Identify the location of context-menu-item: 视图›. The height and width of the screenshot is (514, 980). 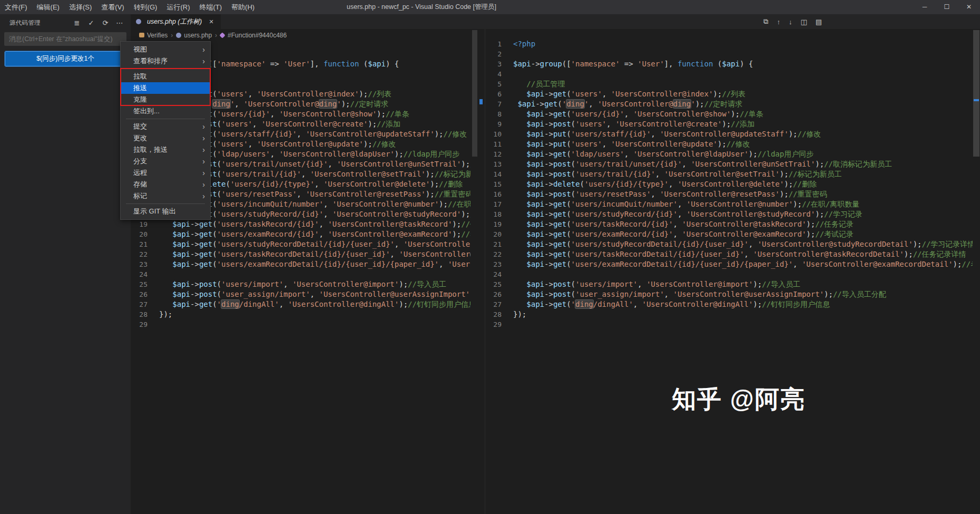
(165, 50).